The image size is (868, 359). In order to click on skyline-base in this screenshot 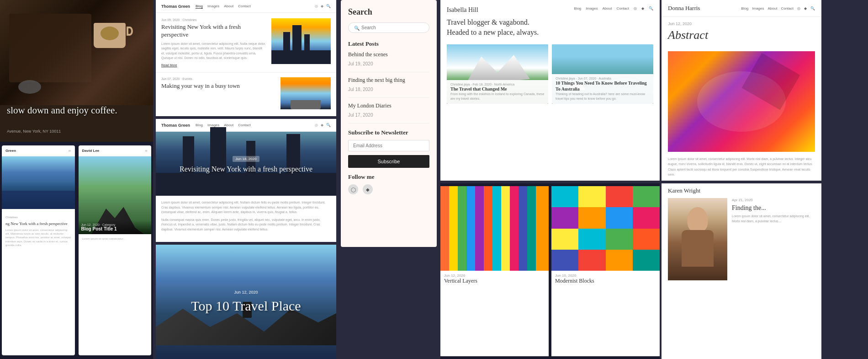, I will do `click(246, 184)`.